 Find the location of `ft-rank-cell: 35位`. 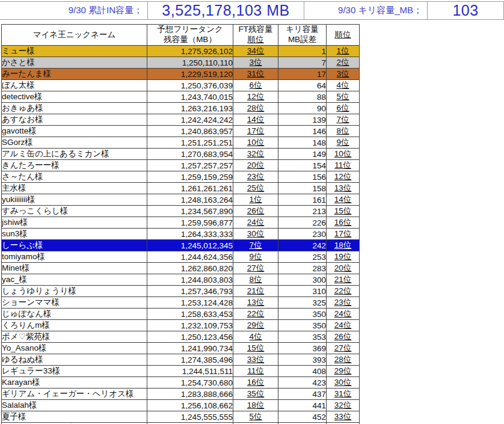

ft-rank-cell: 35位 is located at coordinates (256, 395).